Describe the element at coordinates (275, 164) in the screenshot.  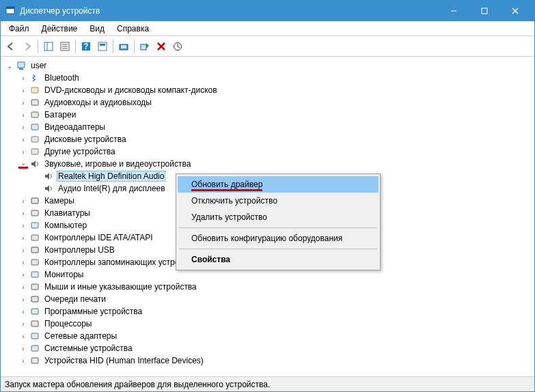
I see `tree-category-node: ⌄Звуковые, игровые и видеоустройства` at that location.